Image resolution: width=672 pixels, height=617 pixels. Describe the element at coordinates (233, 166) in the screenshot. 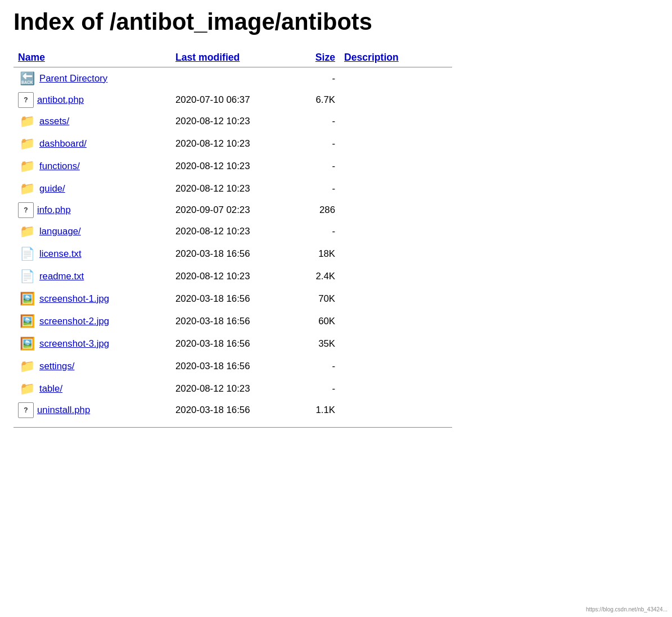

I see `table-row: 📁functions/2020-08-12 10:23-` at that location.